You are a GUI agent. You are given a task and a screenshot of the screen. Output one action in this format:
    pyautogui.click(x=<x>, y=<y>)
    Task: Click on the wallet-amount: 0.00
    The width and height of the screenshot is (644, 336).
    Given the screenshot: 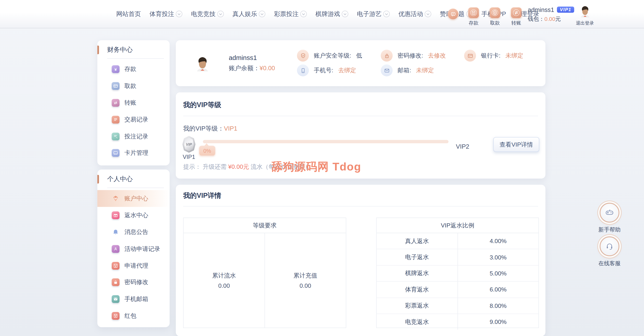 What is the action you would take?
    pyautogui.click(x=550, y=19)
    